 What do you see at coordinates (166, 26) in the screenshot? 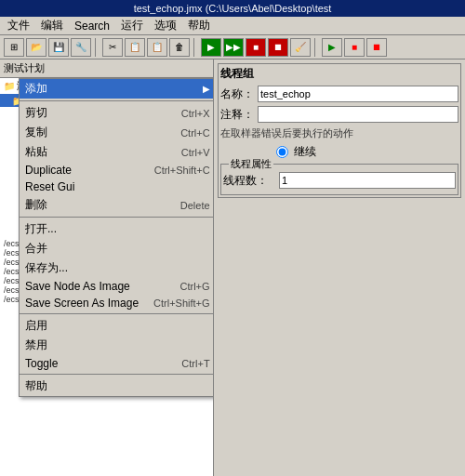
I see `menu-options: 选项` at bounding box center [166, 26].